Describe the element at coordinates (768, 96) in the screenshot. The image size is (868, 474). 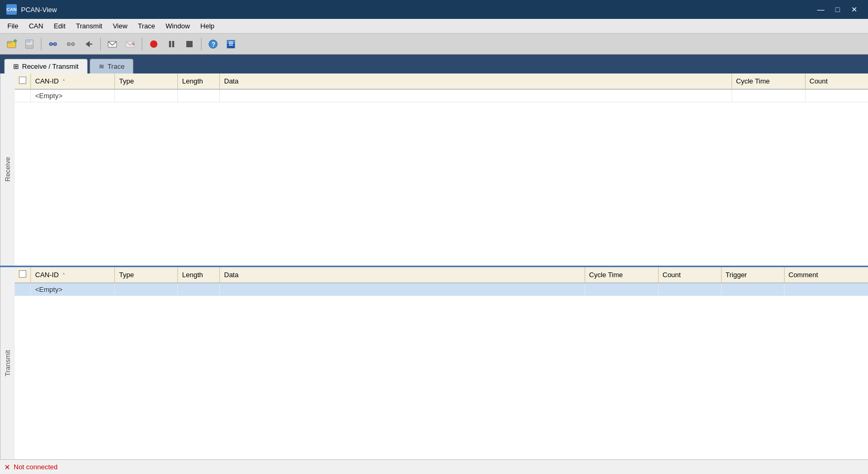
I see `receive-row-cycletime` at that location.